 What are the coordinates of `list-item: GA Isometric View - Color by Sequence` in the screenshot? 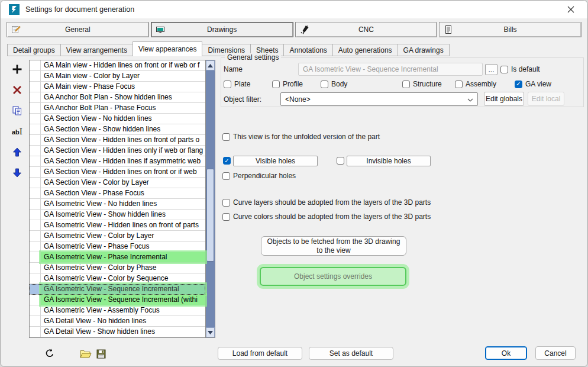 It's located at (117, 279).